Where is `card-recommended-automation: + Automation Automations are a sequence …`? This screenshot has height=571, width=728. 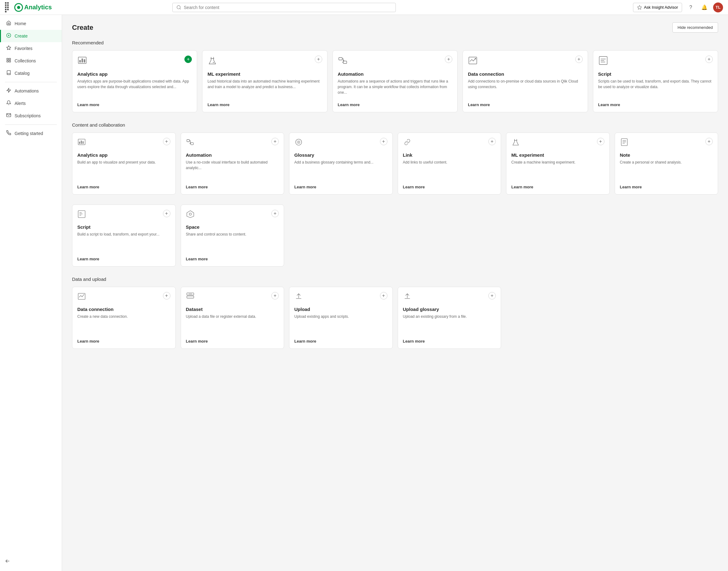 card-recommended-automation: + Automation Automations are a sequence … is located at coordinates (395, 81).